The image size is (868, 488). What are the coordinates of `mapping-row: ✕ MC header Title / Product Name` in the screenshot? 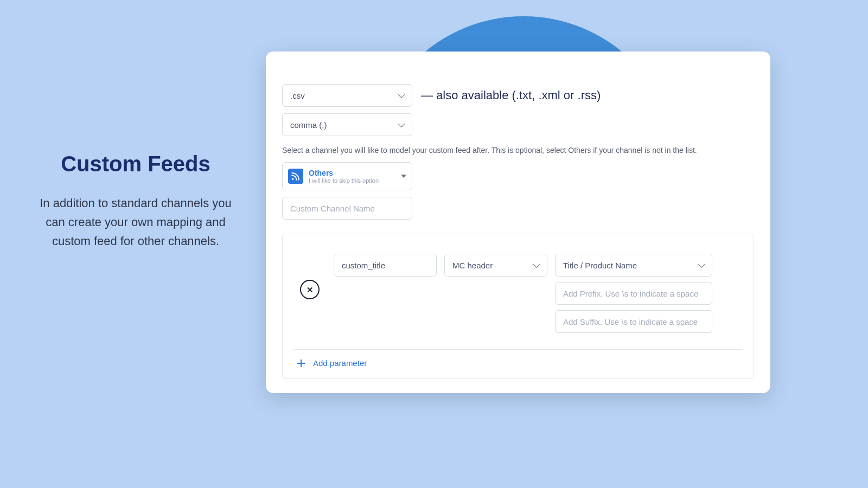 It's located at (518, 293).